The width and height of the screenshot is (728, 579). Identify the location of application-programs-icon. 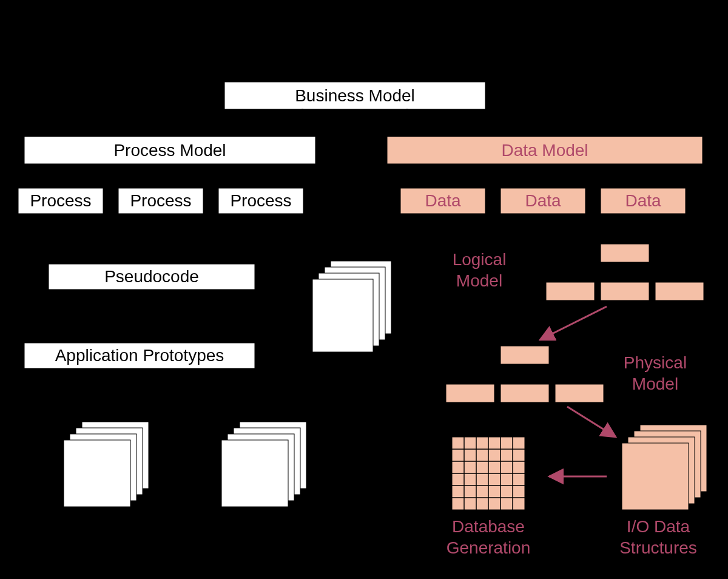
(264, 464).